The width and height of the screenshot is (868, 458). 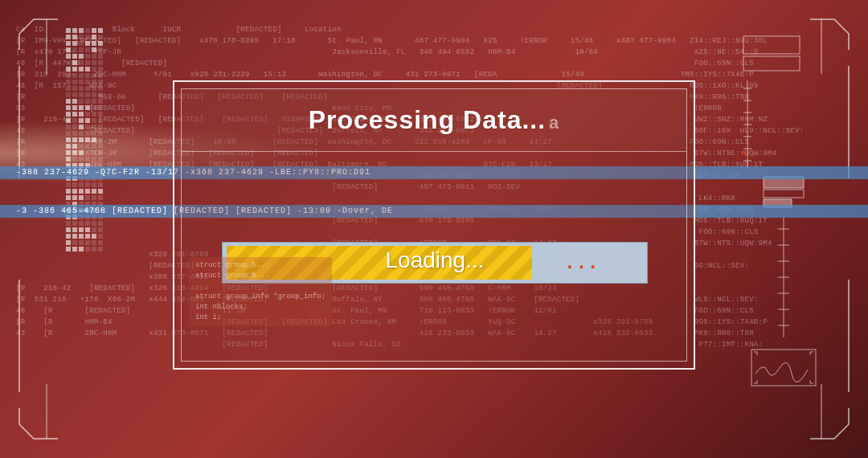 I want to click on dialog-title: Processing Data...a, so click(x=434, y=121).